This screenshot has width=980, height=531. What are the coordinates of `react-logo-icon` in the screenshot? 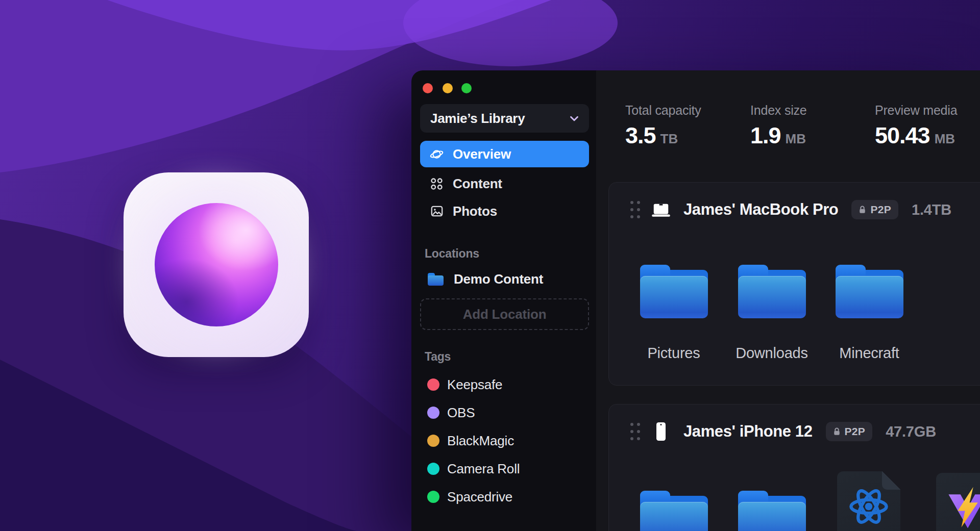 It's located at (869, 507).